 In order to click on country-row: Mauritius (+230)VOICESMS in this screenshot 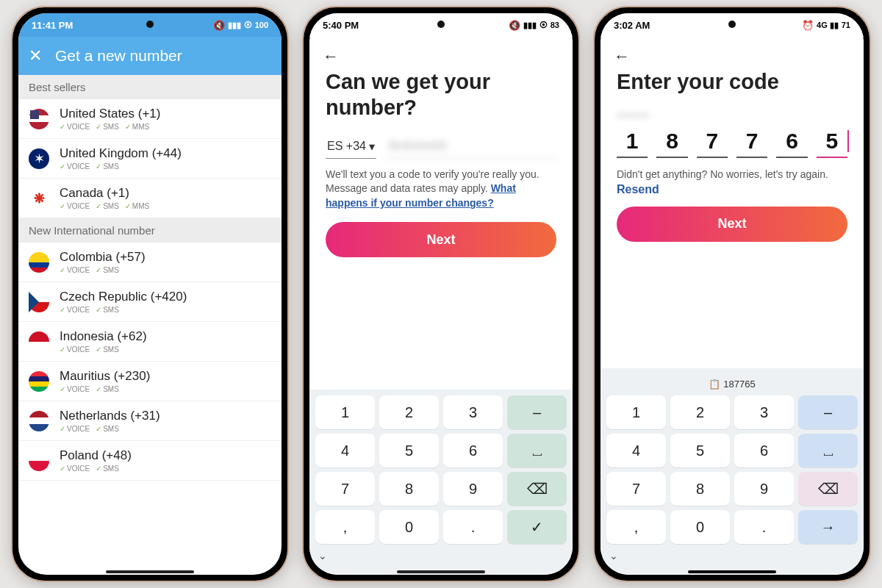, I will do `click(150, 381)`.